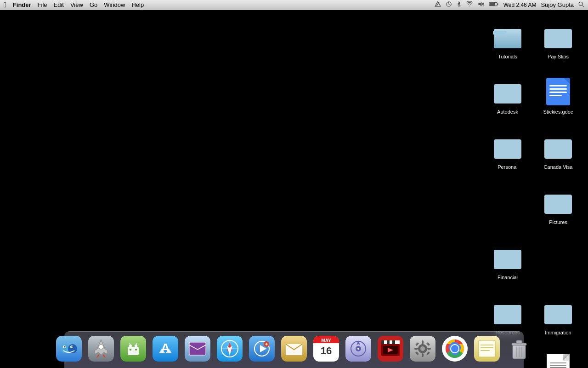  Describe the element at coordinates (101, 349) in the screenshot. I see `dock-launchpad` at that location.